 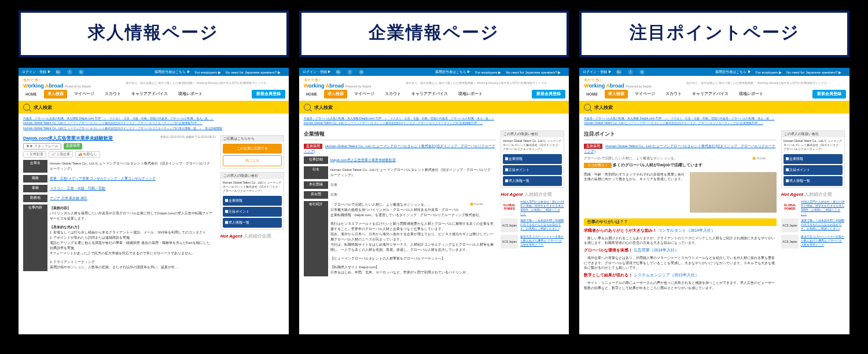 I want to click on badge-listed: 📈 上場企業, so click(x=61, y=154).